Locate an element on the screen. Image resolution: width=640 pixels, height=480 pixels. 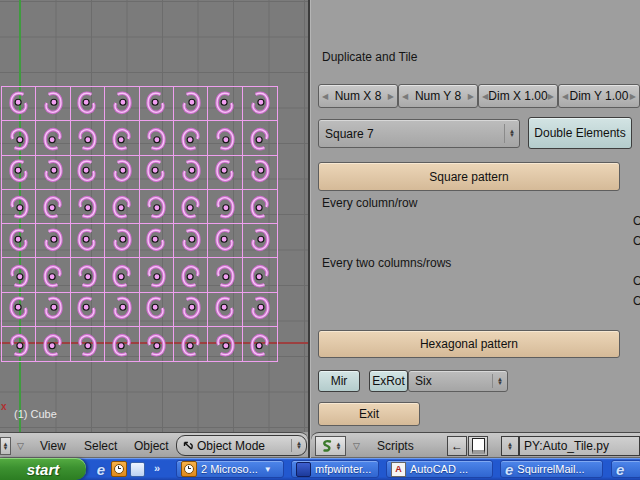
six-dropdown: Six ▲▼ is located at coordinates (458, 381).